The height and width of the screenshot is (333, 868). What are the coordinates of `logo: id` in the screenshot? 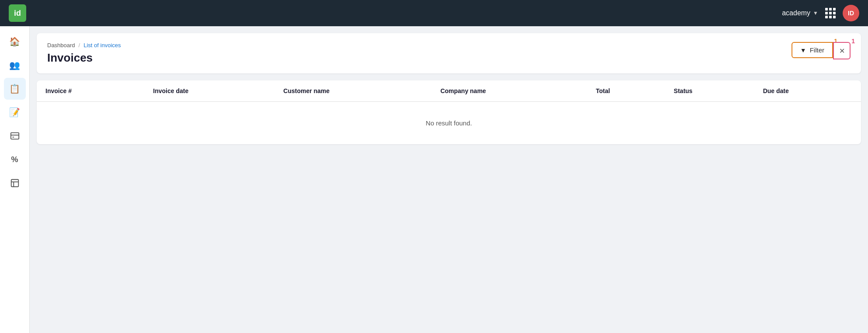 It's located at (17, 13).